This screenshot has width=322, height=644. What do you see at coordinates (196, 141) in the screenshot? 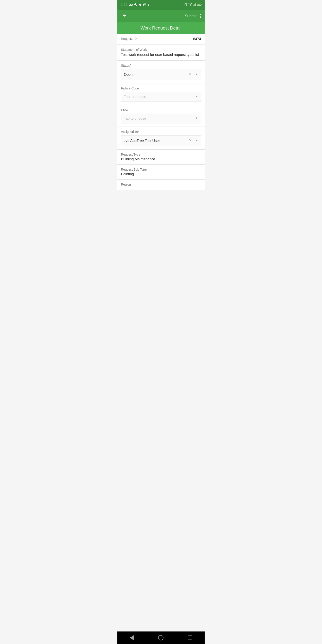
I see `assigned-to-arrow-icon` at bounding box center [196, 141].